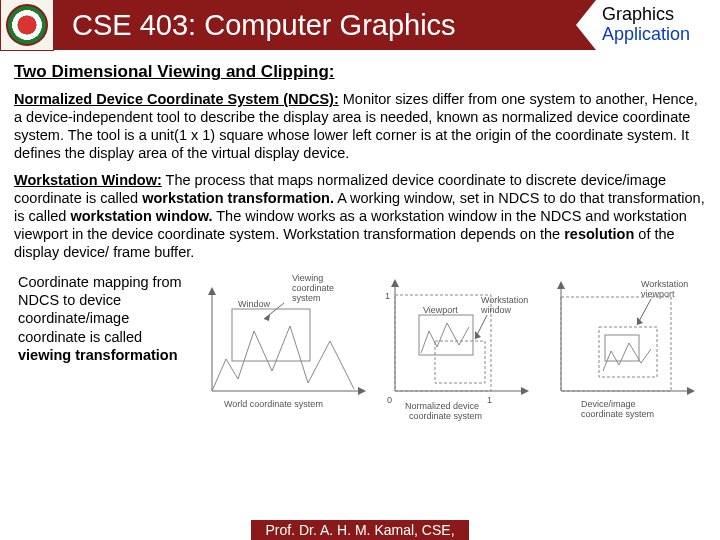 The image size is (720, 540). Describe the element at coordinates (442, 406) in the screenshot. I see `label-norm: Normalized device` at that location.